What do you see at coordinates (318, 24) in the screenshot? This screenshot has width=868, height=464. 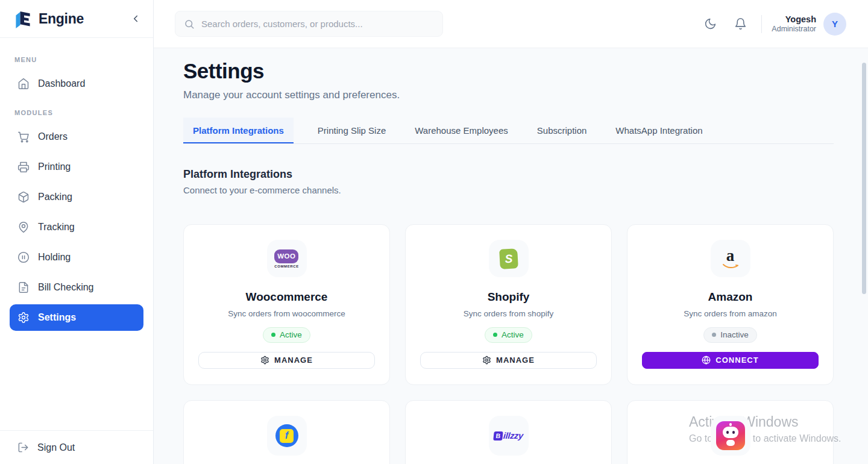 I see `search-input` at bounding box center [318, 24].